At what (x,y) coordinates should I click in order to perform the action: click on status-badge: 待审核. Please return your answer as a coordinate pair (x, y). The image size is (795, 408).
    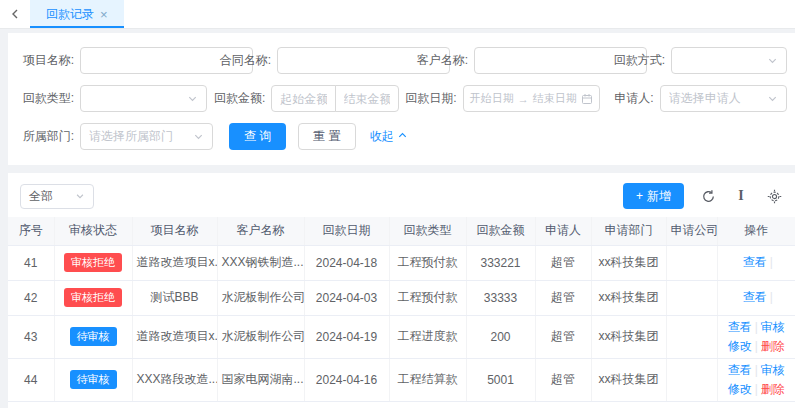
    Looking at the image, I should click on (94, 380).